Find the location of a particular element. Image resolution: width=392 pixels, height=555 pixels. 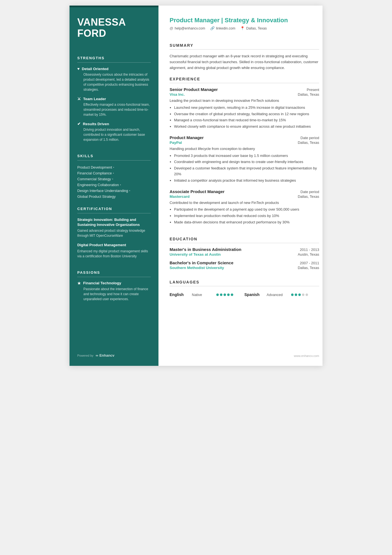

skill-item-3: Commercial Strategy • is located at coordinates (114, 179).